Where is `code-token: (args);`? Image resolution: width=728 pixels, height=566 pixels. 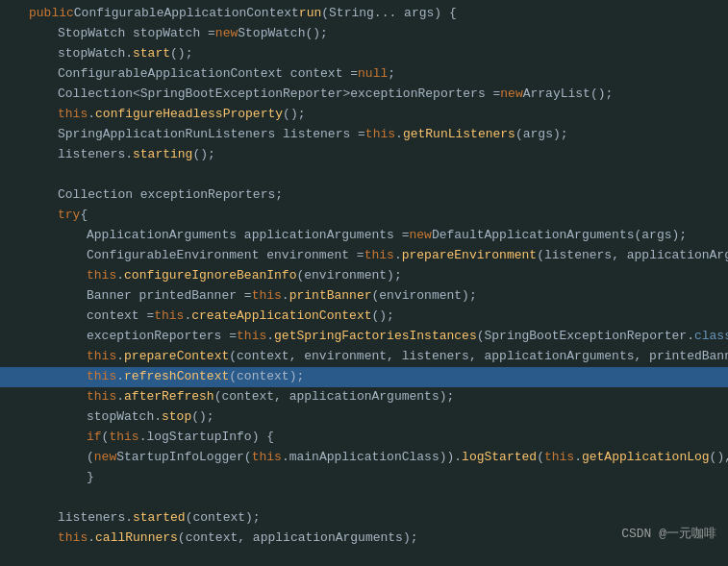
code-token: (args); is located at coordinates (542, 135).